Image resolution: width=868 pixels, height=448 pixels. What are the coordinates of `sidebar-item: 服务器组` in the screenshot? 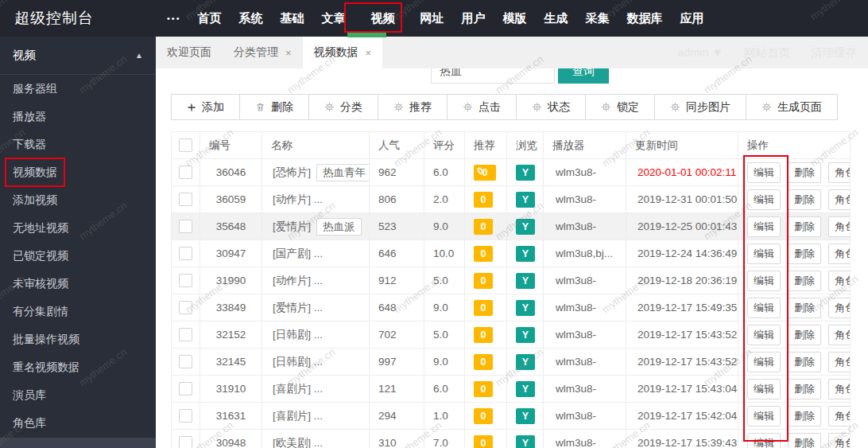 It's located at (78, 89).